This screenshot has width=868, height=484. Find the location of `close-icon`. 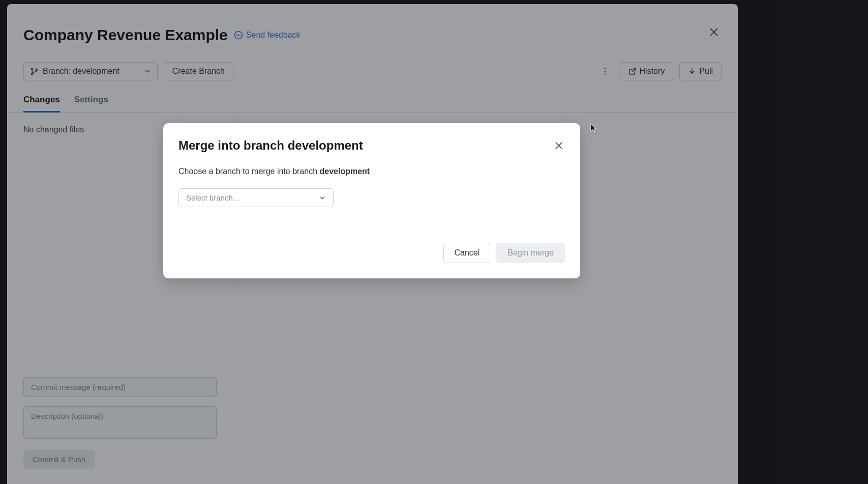

close-icon is located at coordinates (559, 146).